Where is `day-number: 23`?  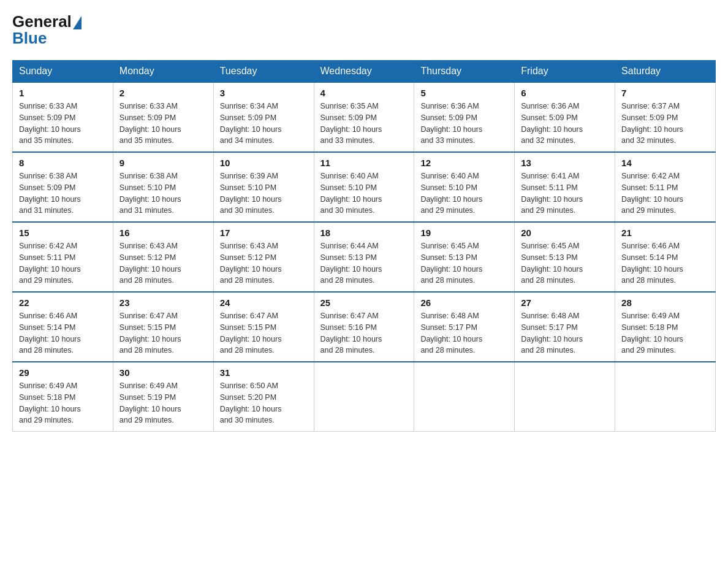 day-number: 23 is located at coordinates (163, 303).